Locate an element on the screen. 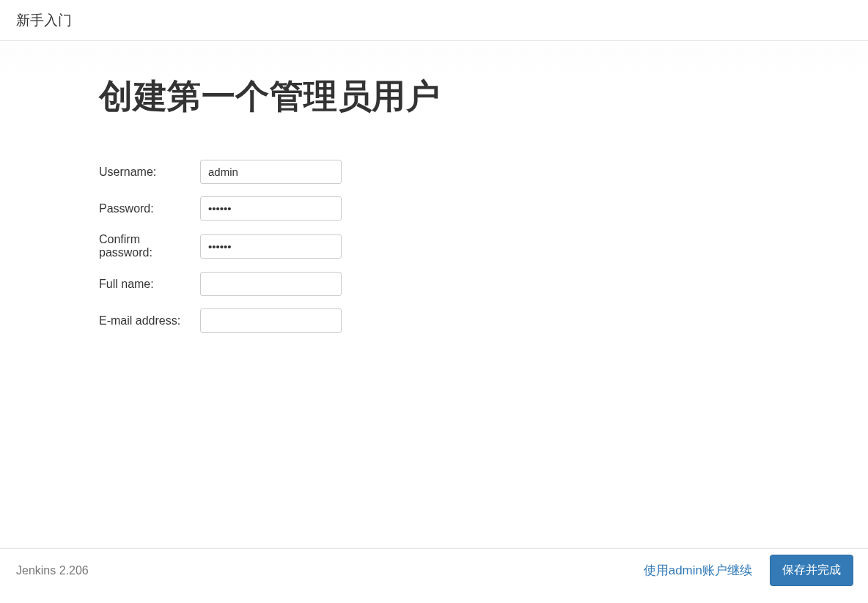 This screenshot has height=603, width=868. fullname-label: Full name: is located at coordinates (150, 284).